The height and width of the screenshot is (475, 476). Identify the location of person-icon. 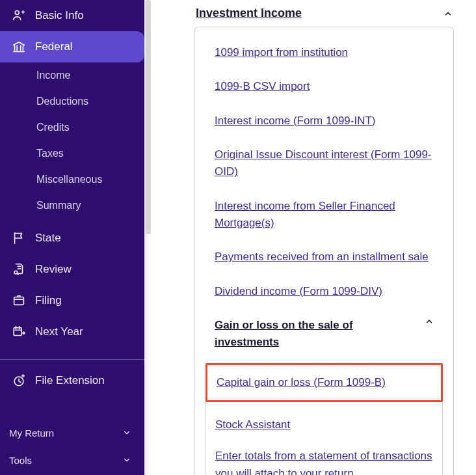
(19, 16).